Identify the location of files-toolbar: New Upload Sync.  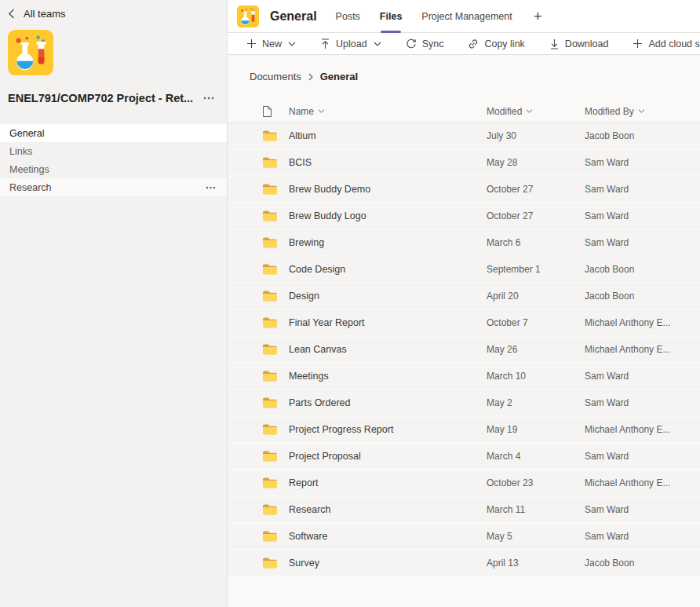
(464, 44).